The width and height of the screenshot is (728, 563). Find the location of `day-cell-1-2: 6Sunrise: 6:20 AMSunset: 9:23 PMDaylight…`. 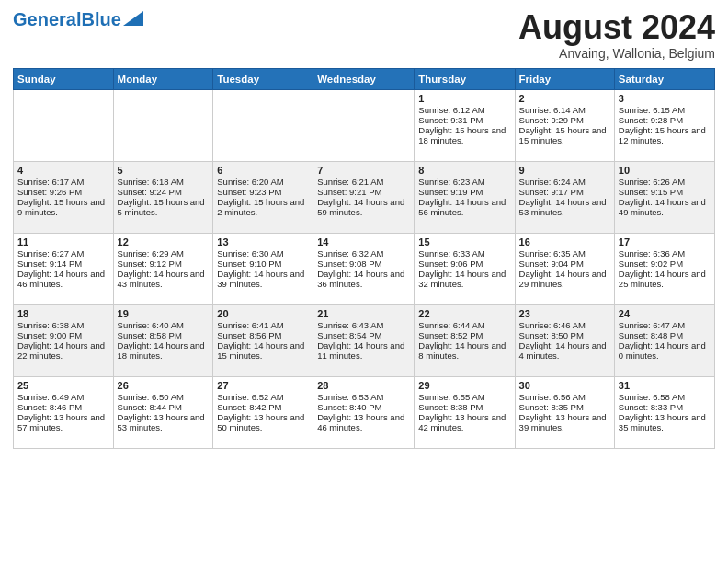

day-cell-1-2: 6Sunrise: 6:20 AMSunset: 9:23 PMDaylight… is located at coordinates (263, 197).